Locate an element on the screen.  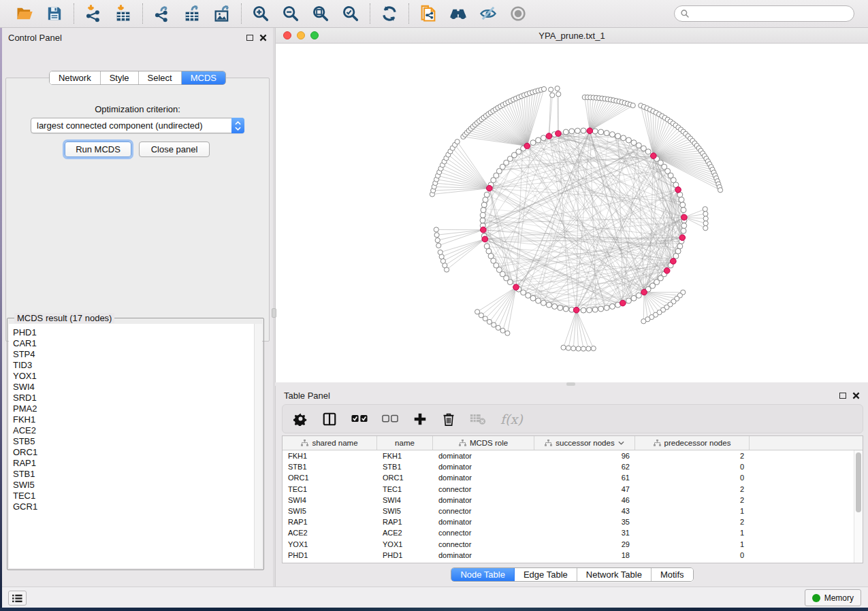
mcds-result-item: SWI4 is located at coordinates (133, 387).